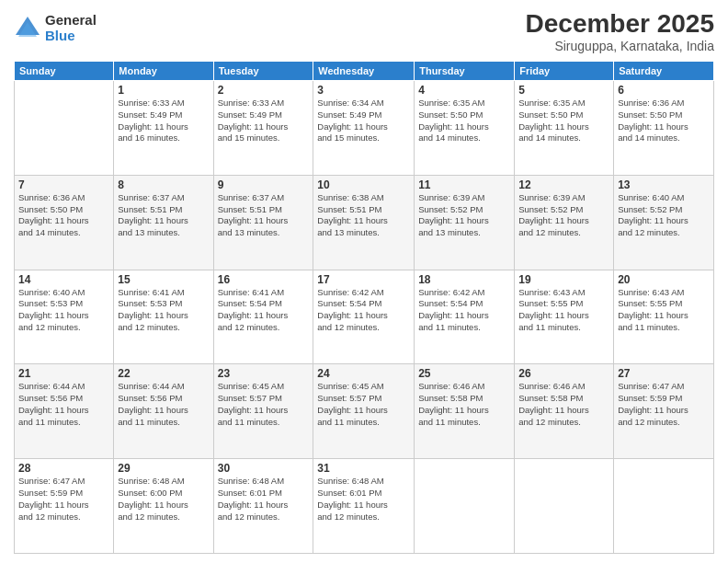  I want to click on day-number: 16, so click(264, 280).